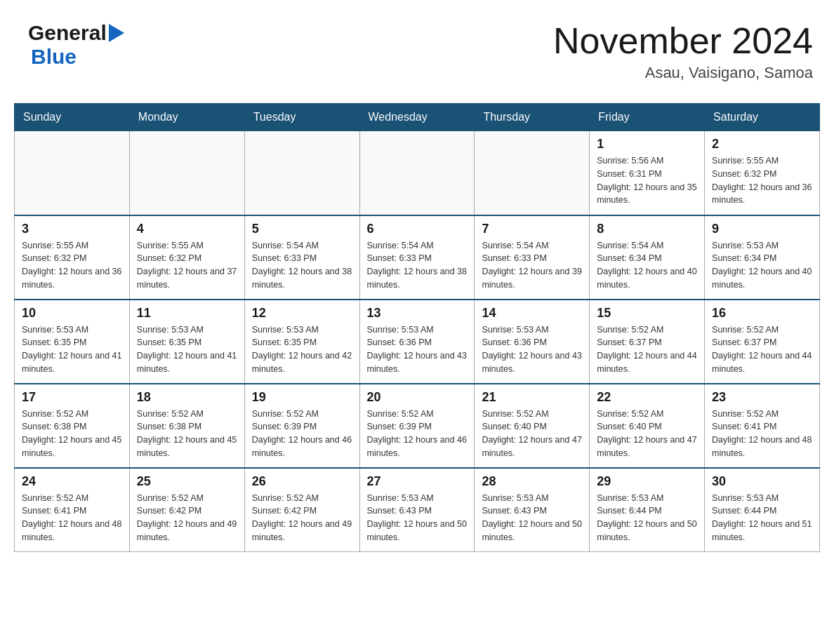 Image resolution: width=834 pixels, height=644 pixels. Describe the element at coordinates (417, 342) in the screenshot. I see `table-row: 13Sunrise: 5:53 AMSunset: 6:36 PMDayligh…` at that location.